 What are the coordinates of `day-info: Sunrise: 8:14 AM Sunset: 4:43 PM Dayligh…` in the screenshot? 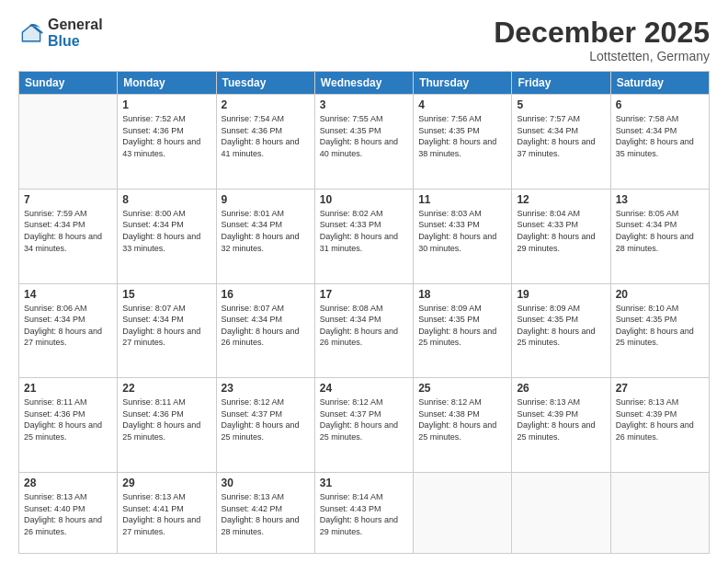 It's located at (364, 514).